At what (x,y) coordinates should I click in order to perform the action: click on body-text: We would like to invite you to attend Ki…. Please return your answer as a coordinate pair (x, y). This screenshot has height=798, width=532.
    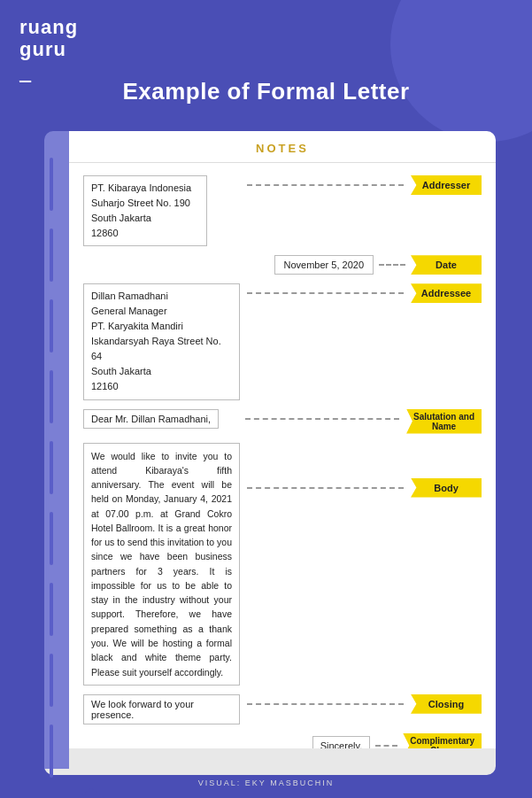
    Looking at the image, I should click on (161, 564).